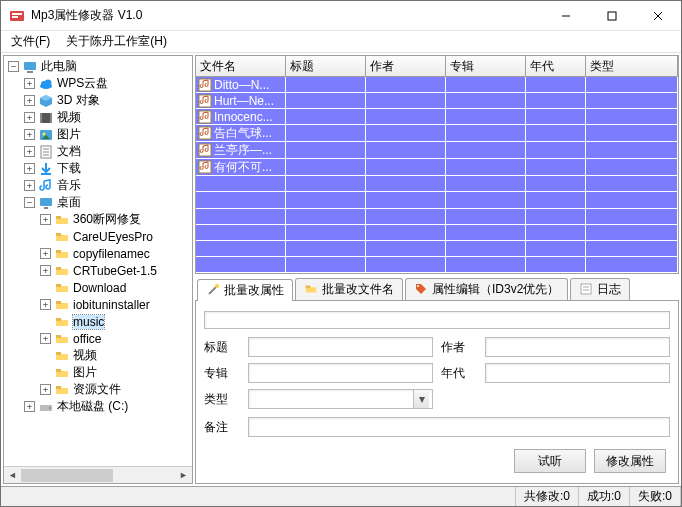 The width and height of the screenshot is (682, 507). Describe the element at coordinates (98, 186) in the screenshot. I see `tree-item: +音乐` at that location.